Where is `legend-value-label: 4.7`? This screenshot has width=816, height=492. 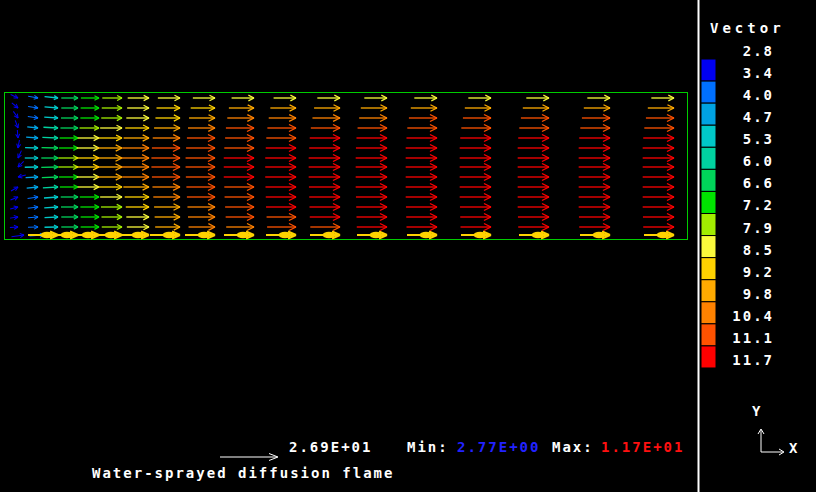
legend-value-label: 4.7 is located at coordinates (744, 117).